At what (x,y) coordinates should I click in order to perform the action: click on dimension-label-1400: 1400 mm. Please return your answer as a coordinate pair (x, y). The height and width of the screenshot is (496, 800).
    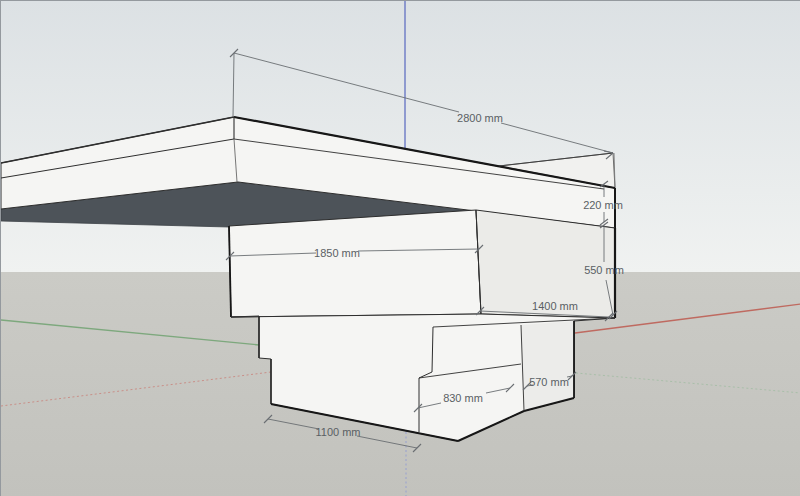
    Looking at the image, I should click on (555, 306).